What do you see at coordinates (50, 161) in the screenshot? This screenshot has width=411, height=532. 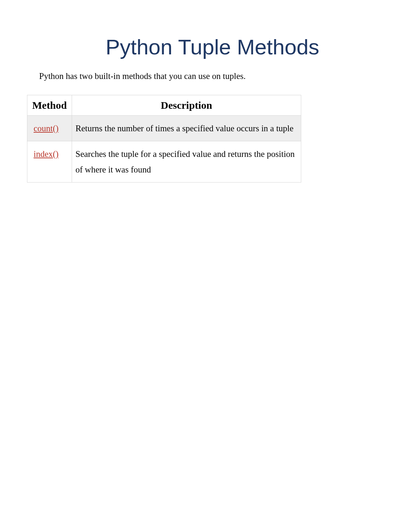 I see `method-cell: index()` at bounding box center [50, 161].